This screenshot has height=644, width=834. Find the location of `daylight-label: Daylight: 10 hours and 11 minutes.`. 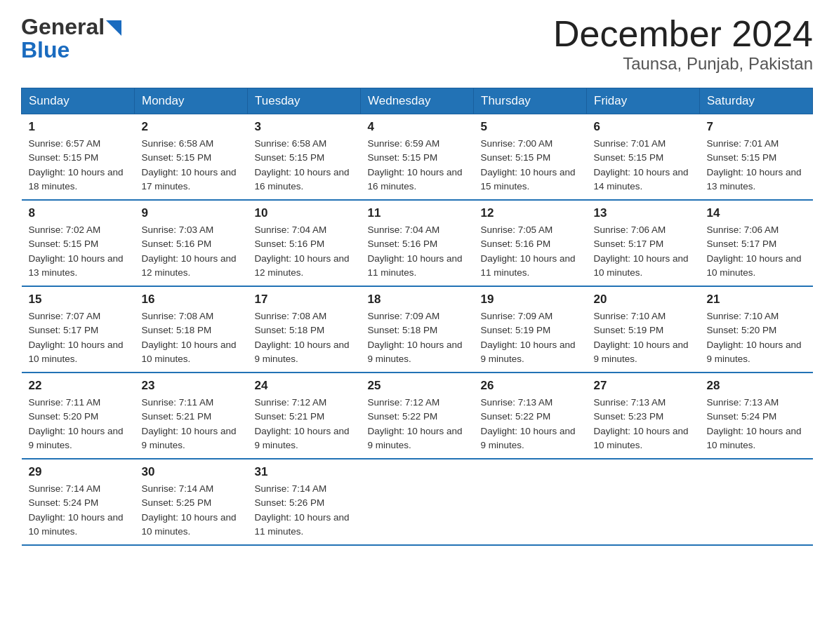

daylight-label: Daylight: 10 hours and 11 minutes. is located at coordinates (302, 525).